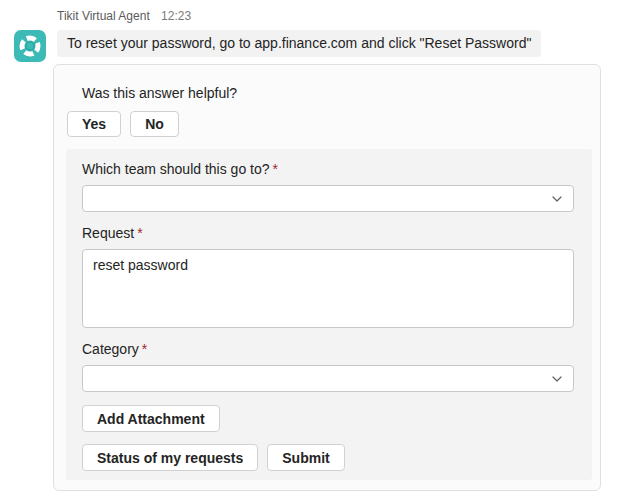 The image size is (619, 501). Describe the element at coordinates (328, 288) in the screenshot. I see `request-textarea: reset password` at that location.